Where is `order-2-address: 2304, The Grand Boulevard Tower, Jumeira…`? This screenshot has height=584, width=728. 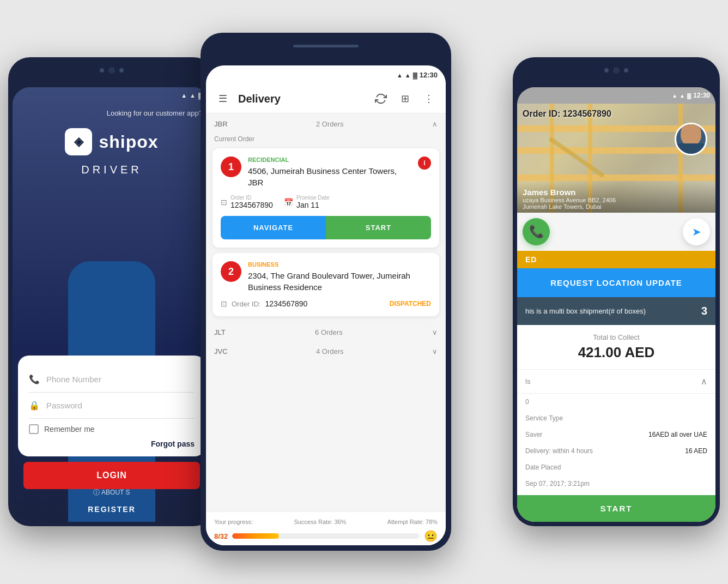 order-2-address: 2304, The Grand Boulevard Tower, Jumeira… is located at coordinates (339, 281).